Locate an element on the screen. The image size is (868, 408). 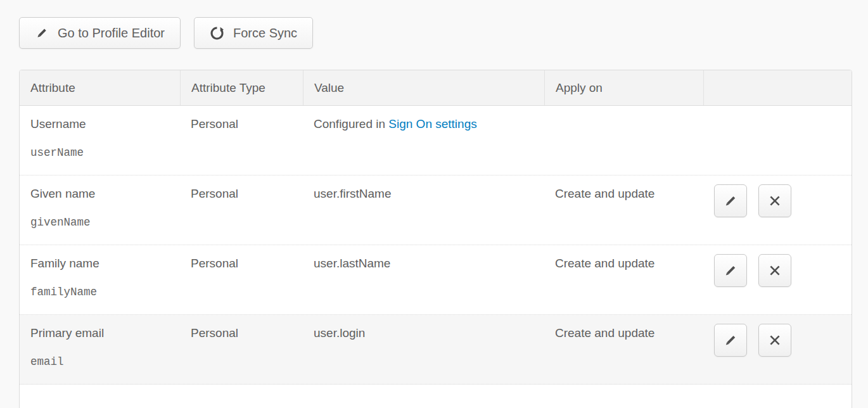
attribute-label: Given name is located at coordinates (102, 194).